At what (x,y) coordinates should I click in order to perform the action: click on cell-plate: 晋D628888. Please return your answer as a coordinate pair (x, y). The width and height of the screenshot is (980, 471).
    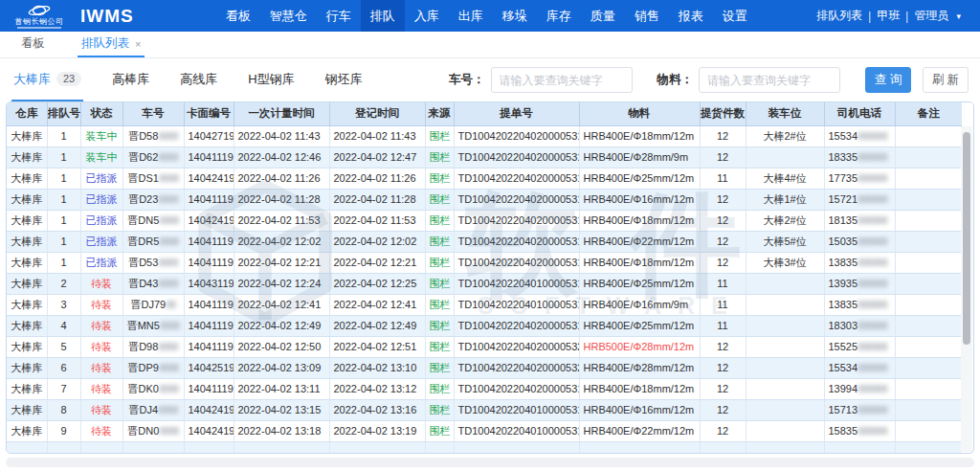
    Looking at the image, I should click on (153, 157).